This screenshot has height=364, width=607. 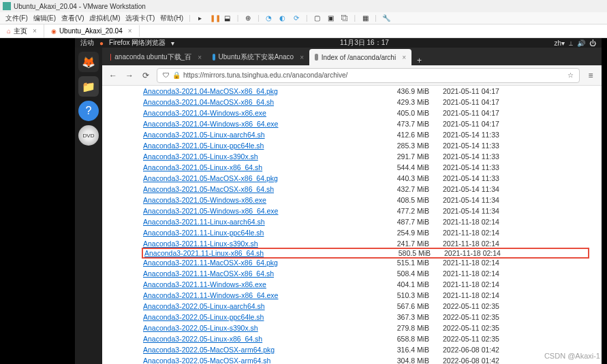 I want to click on file-link: Anaconda3-2021.05-Linux-x86_64.sh, so click(x=249, y=167).